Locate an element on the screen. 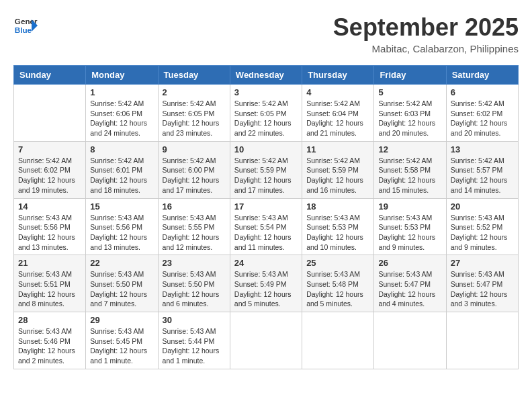 The height and width of the screenshot is (411, 532). calendar-cell: 11Sunrise: 5:42 AM Sunset: 5:59 PM Dayli… is located at coordinates (339, 169).